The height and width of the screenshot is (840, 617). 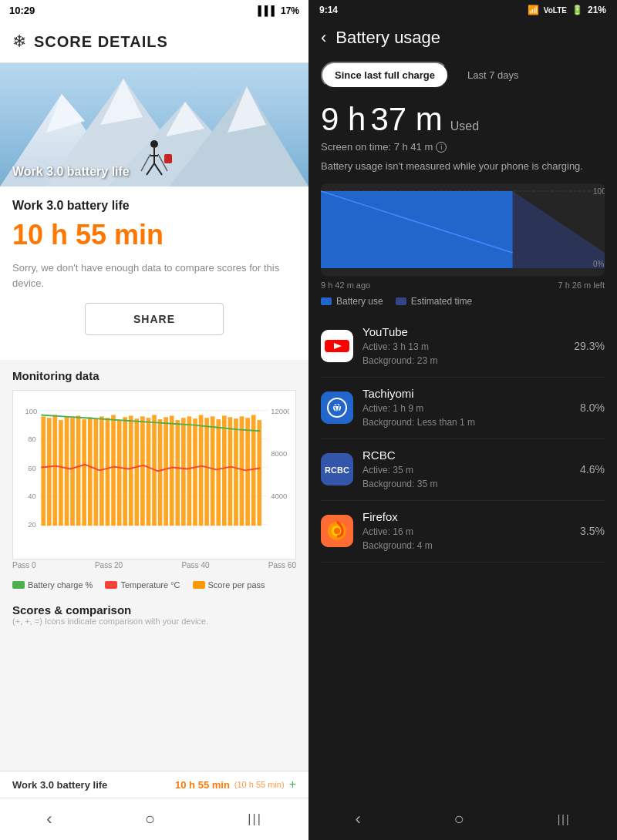 What do you see at coordinates (279, 496) in the screenshot?
I see `svg-text: 4000` at bounding box center [279, 496].